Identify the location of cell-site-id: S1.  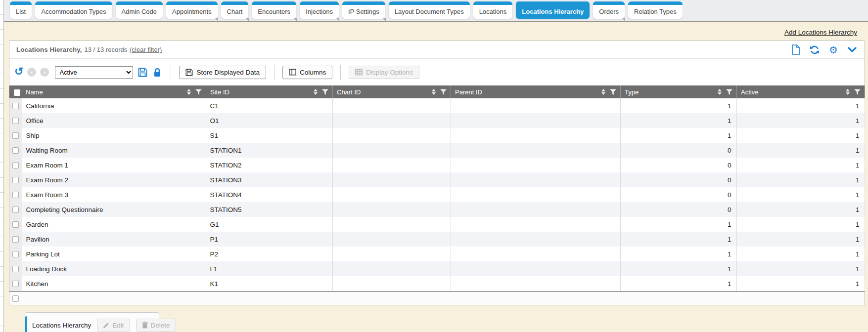
(269, 135).